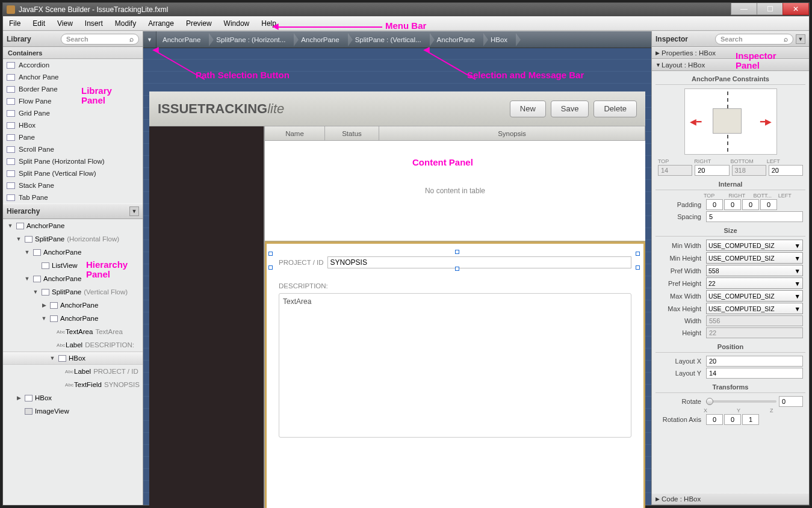 The height and width of the screenshot is (508, 812). I want to click on close-button: ✕, so click(796, 9).